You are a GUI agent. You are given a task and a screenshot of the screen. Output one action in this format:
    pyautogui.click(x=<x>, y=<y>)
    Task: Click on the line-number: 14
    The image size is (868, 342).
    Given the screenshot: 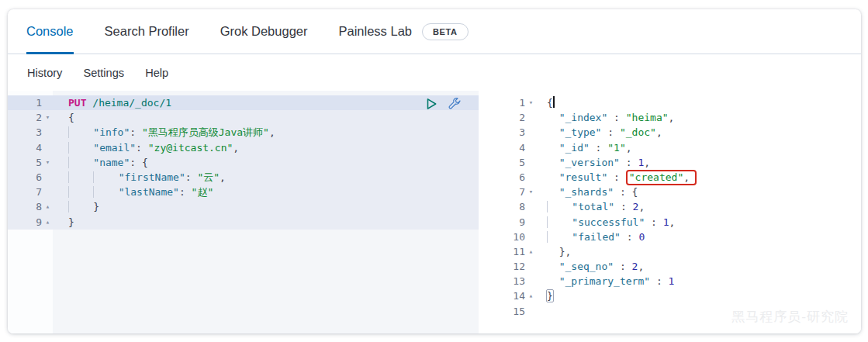 What is the action you would take?
    pyautogui.click(x=514, y=296)
    